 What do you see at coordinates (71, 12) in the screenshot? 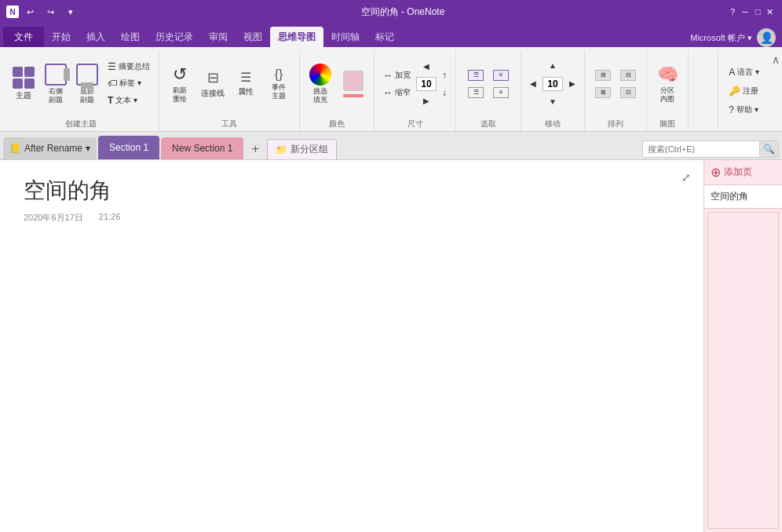
I see `customize-qa-button: ▾` at bounding box center [71, 12].